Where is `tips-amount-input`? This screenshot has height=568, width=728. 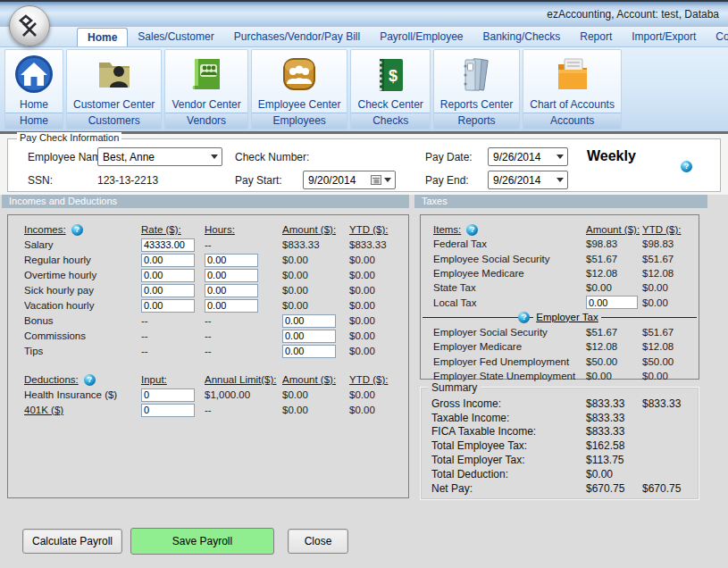 tips-amount-input is located at coordinates (309, 352).